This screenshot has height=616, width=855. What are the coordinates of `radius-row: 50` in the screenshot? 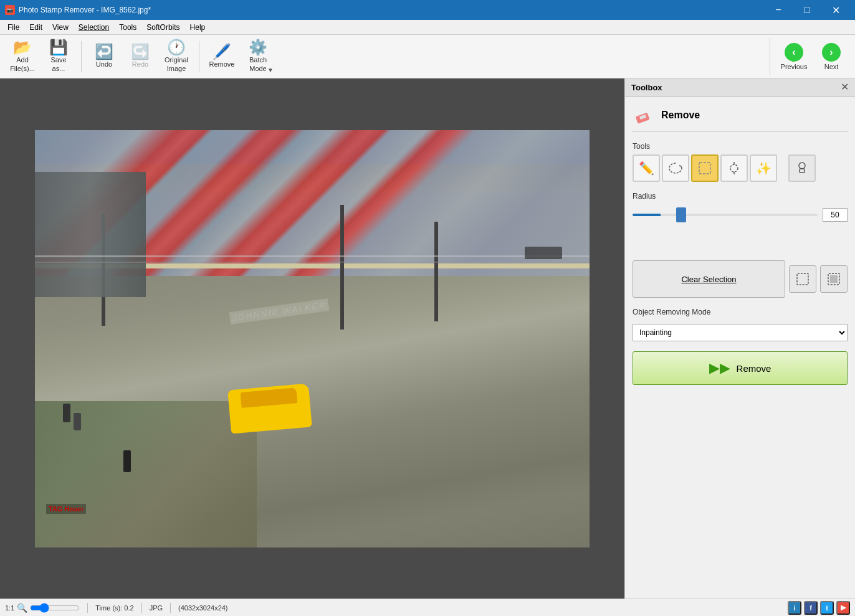 It's located at (740, 215).